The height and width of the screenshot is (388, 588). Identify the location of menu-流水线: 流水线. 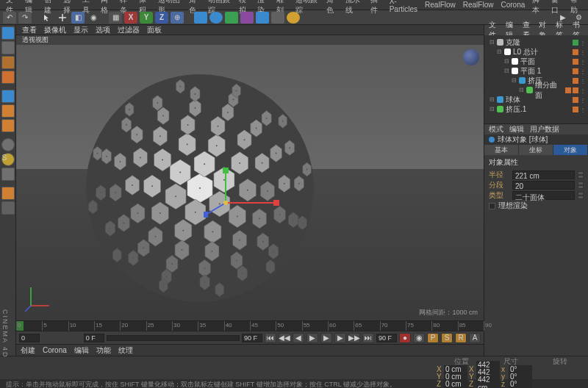
(354, 7).